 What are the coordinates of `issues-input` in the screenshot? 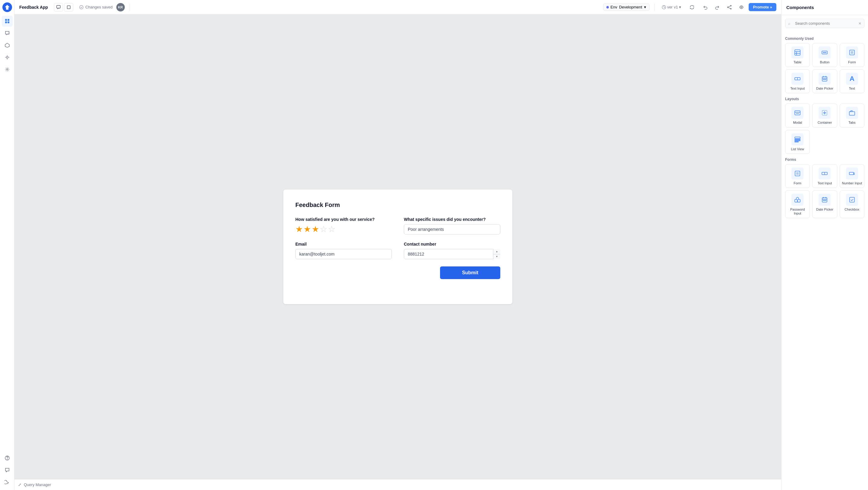 It's located at (452, 229).